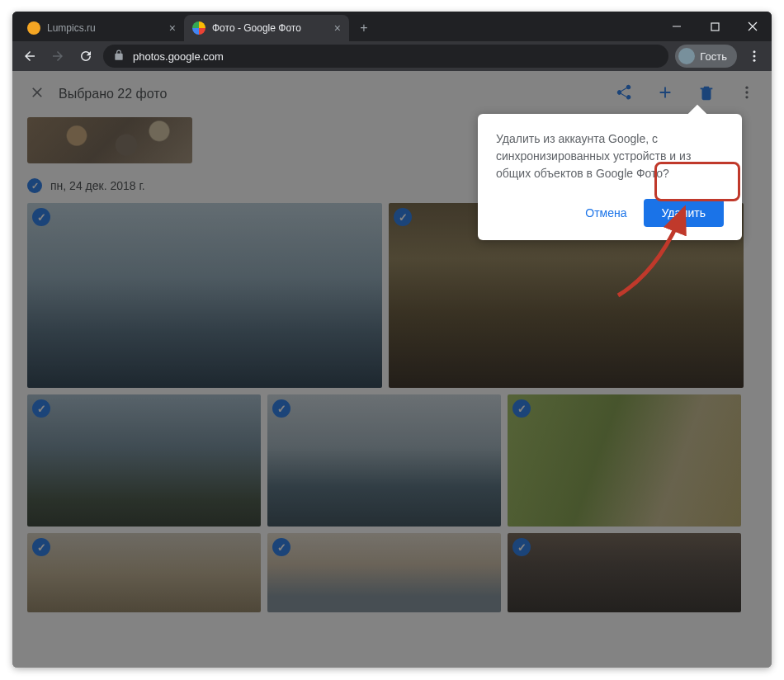  Describe the element at coordinates (610, 177) in the screenshot. I see `delete-confirm-dialog: Удалить из аккаунта Google, с синхронизи…` at that location.